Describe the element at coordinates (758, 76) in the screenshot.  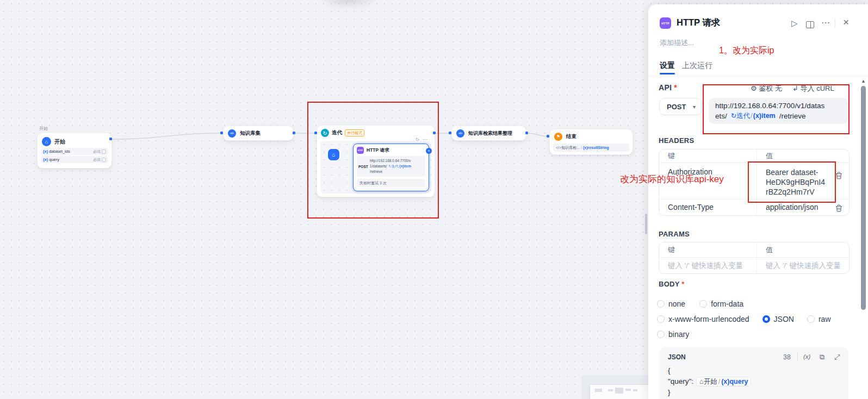
I see `tabbar-divider` at that location.